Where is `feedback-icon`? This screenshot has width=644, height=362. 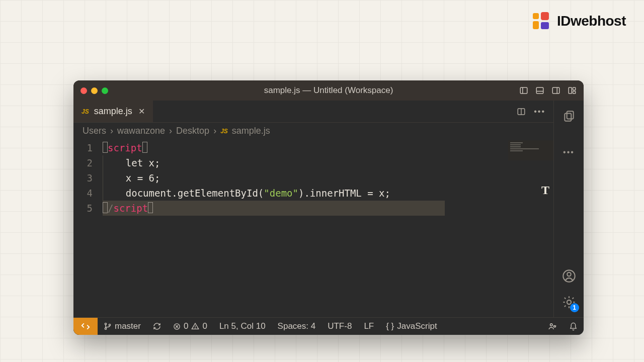 feedback-icon is located at coordinates (552, 326).